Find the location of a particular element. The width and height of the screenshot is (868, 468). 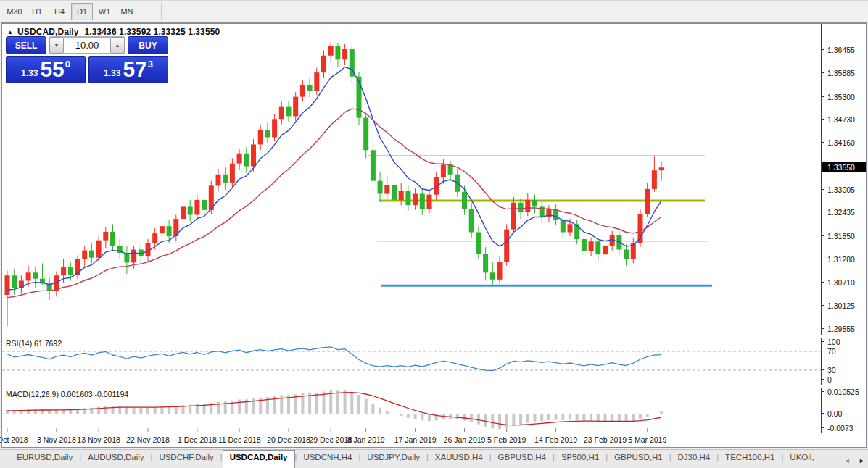

rsi-axis-label: 100 is located at coordinates (844, 342).